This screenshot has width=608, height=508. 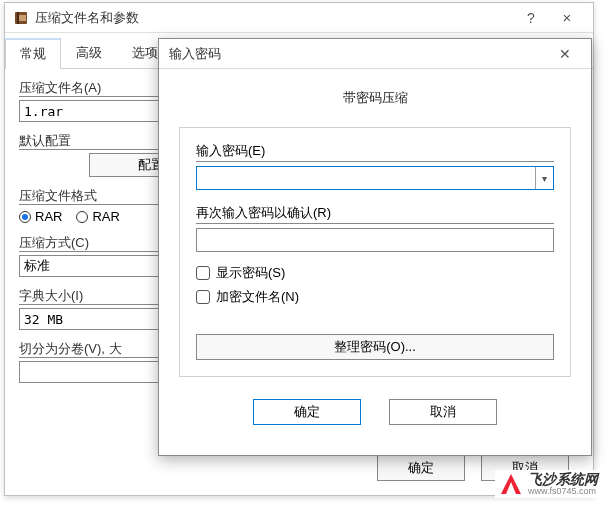 What do you see at coordinates (98, 216) in the screenshot?
I see `format-rar4-radio: RAR` at bounding box center [98, 216].